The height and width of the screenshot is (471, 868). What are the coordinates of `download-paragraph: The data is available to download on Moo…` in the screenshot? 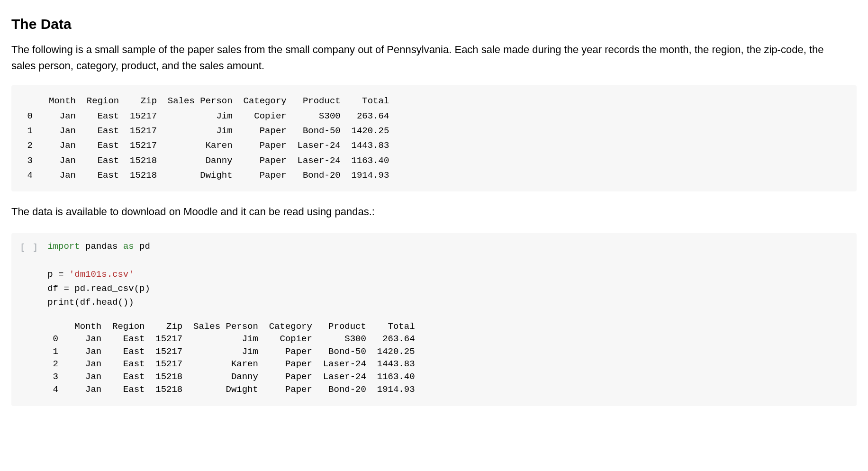 It's located at (428, 212).